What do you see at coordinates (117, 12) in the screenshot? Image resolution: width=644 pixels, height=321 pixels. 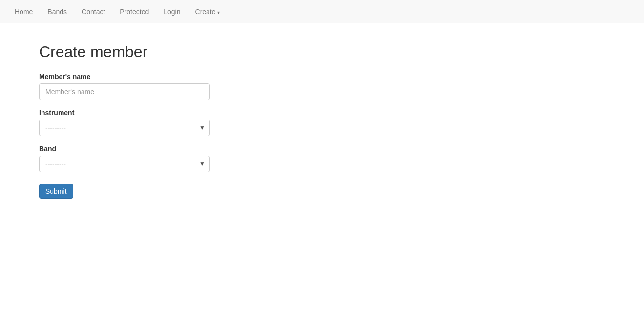 I see `nav-links: Home Bands Contact Protected Login Creat…` at bounding box center [117, 12].